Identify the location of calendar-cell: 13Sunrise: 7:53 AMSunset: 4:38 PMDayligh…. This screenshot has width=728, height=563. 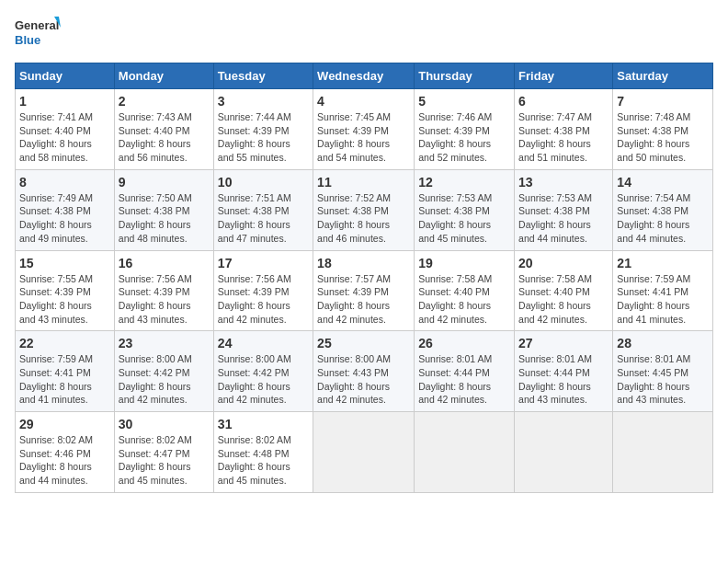
(564, 210).